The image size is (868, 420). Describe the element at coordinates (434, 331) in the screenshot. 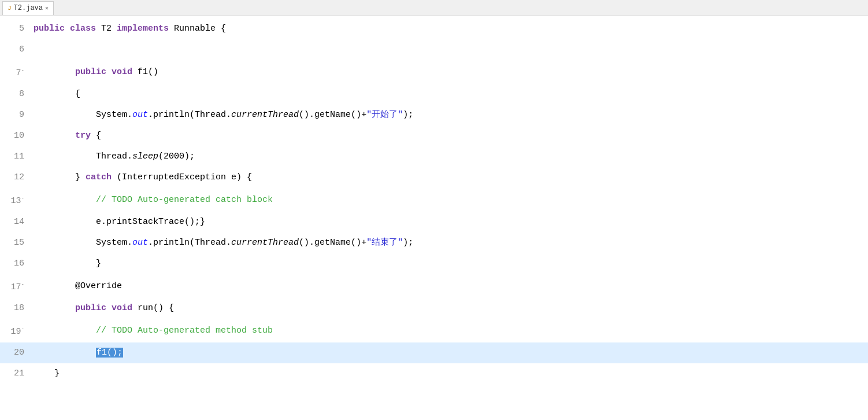

I see `code-line-19: 19- // TODO Auto-generated method stub` at that location.